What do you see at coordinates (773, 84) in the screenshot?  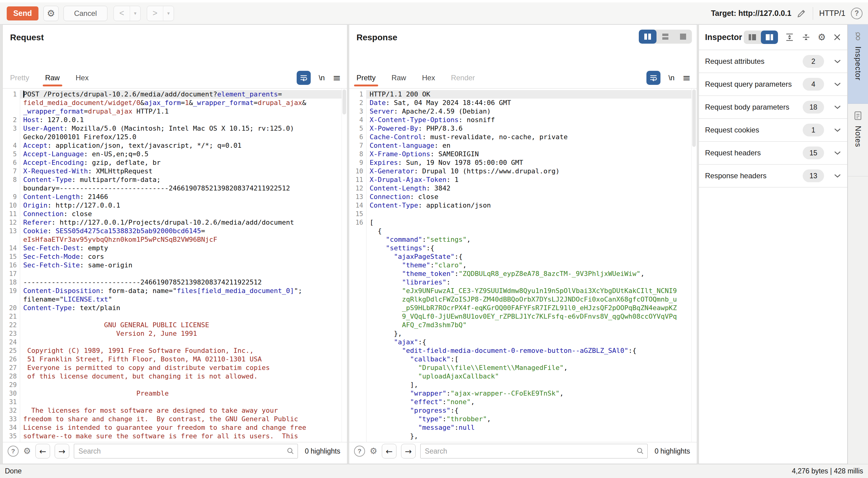 I see `inspector-section-request-query-parameters: Request query parameters4` at bounding box center [773, 84].